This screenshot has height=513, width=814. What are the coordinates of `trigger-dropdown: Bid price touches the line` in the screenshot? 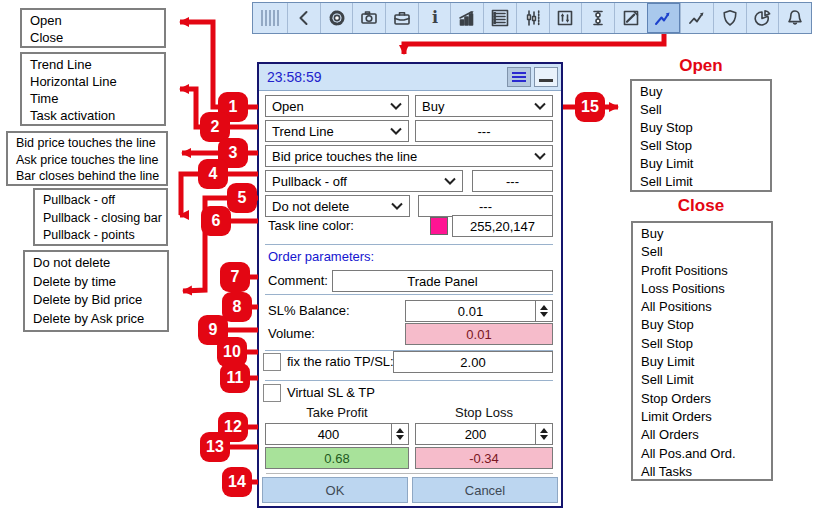 It's located at (409, 156).